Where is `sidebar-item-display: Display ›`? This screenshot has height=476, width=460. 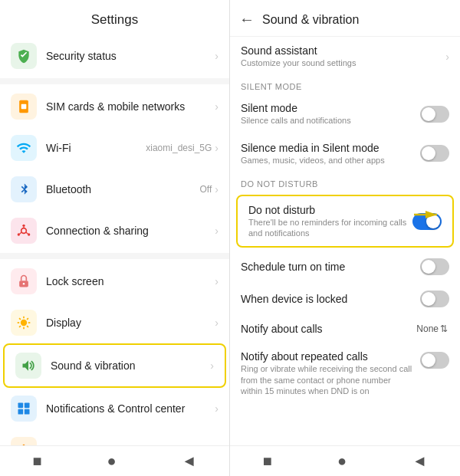 sidebar-item-display: Display › is located at coordinates (115, 323).